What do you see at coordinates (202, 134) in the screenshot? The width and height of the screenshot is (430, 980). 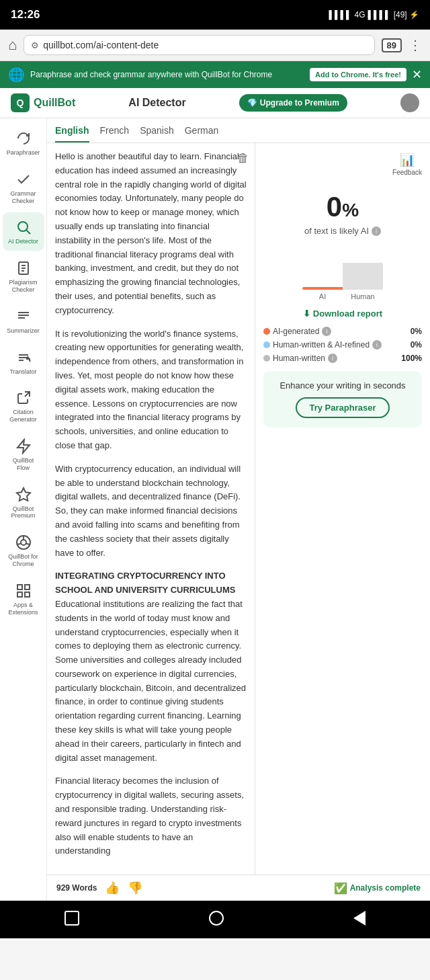 I see `tab-german: German` at bounding box center [202, 134].